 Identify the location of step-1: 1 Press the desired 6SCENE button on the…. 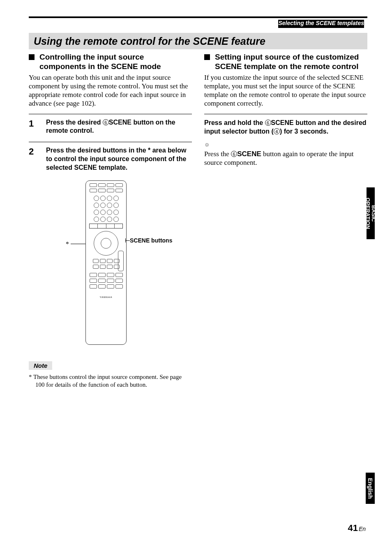
(110, 125).